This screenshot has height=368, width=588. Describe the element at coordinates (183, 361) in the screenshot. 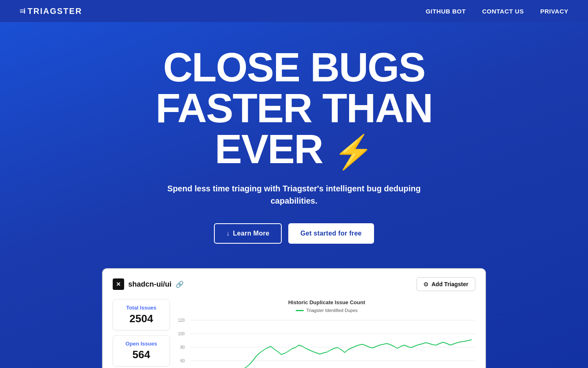

I see `svg-text: 60` at that location.